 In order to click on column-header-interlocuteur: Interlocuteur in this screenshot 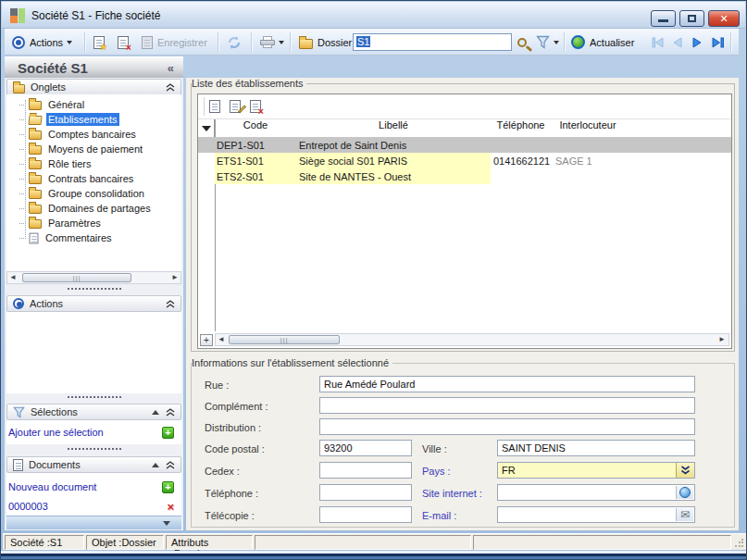, I will do `click(588, 128)`.